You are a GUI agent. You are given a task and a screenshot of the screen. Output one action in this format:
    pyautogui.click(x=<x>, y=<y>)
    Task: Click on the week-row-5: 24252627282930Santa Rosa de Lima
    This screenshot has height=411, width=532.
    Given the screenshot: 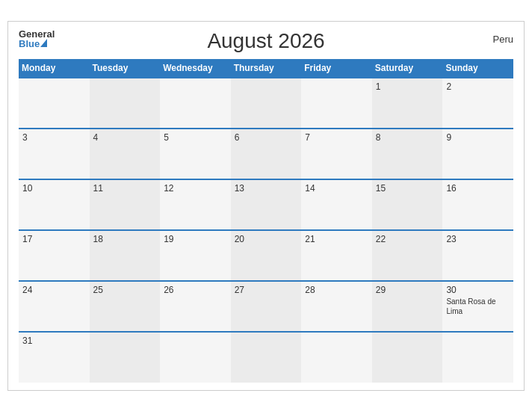 What is the action you would take?
    pyautogui.click(x=266, y=306)
    